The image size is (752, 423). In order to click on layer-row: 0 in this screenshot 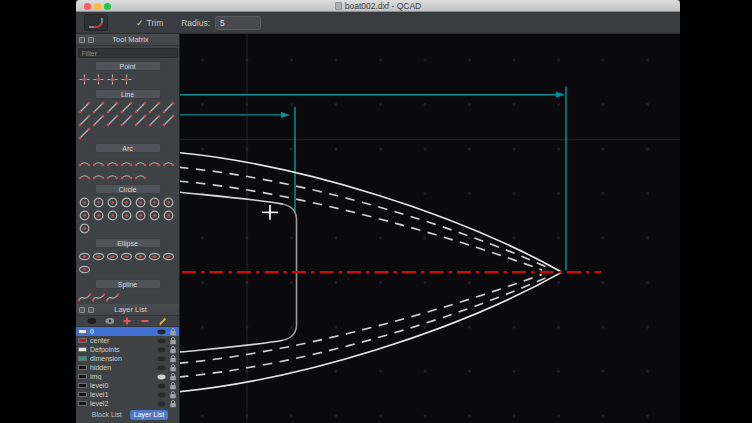, I will do `click(128, 332)`.